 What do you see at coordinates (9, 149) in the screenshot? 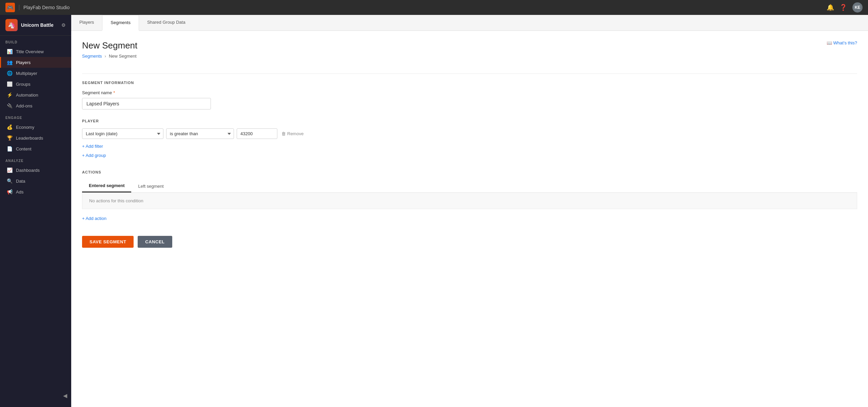
I see `content-icon: 📄` at bounding box center [9, 149].